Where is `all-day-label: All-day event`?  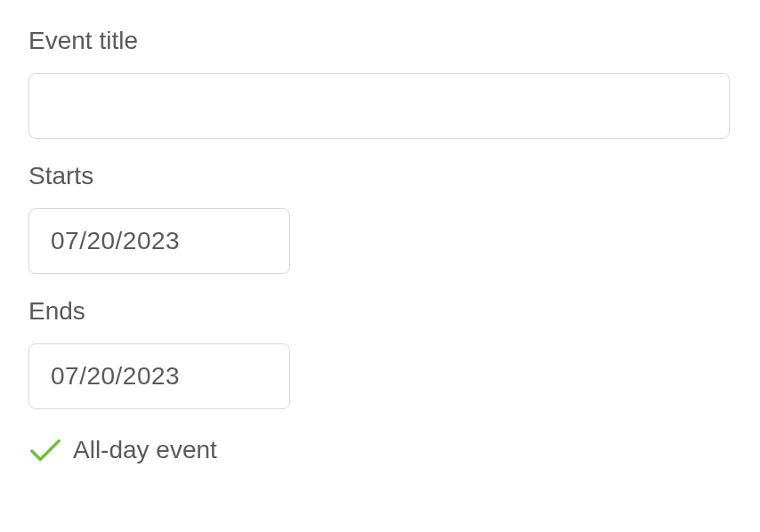
all-day-label: All-day event is located at coordinates (145, 450).